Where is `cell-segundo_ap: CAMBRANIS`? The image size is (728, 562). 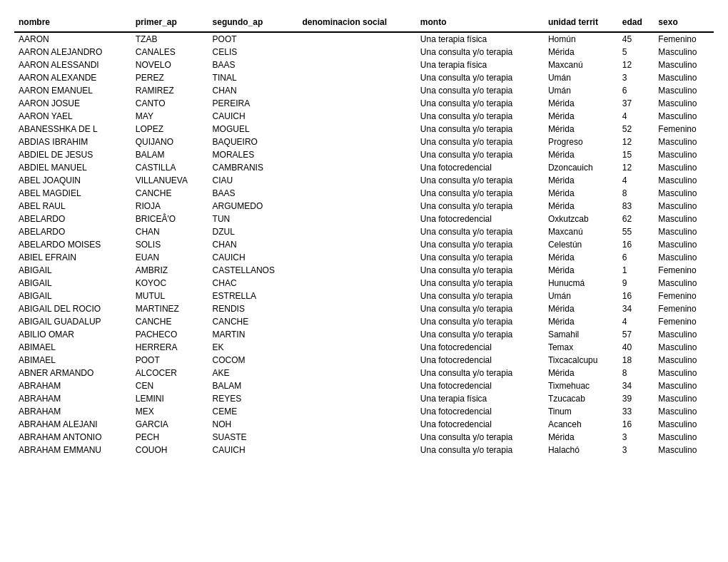
cell-segundo_ap: CAMBRANIS is located at coordinates (253, 168).